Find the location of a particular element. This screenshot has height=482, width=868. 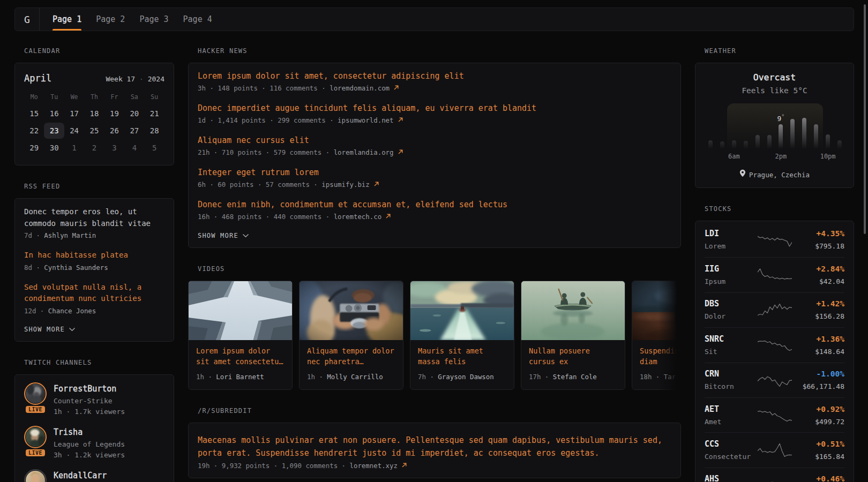

stock-row: CCSConsectetur+0.51%$165.84 is located at coordinates (775, 450).